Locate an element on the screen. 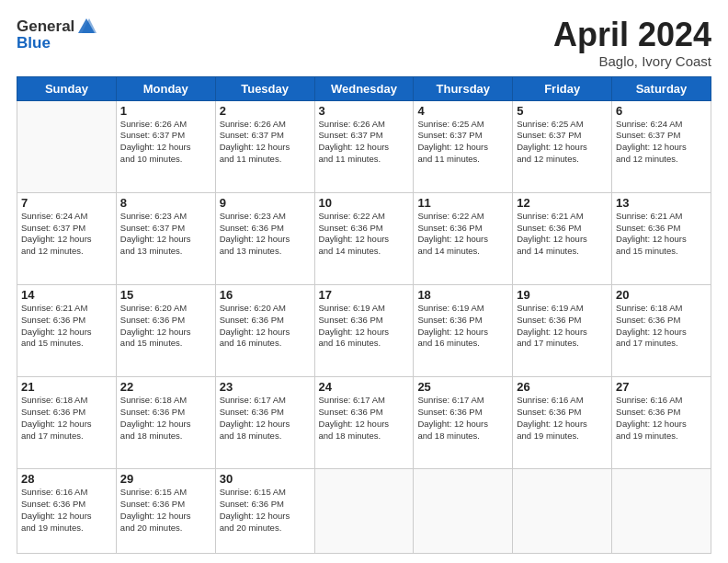 The image size is (728, 563). day-cell: 12Sunrise: 6:21 AM Sunset: 6:36 PM Dayli… is located at coordinates (563, 238).